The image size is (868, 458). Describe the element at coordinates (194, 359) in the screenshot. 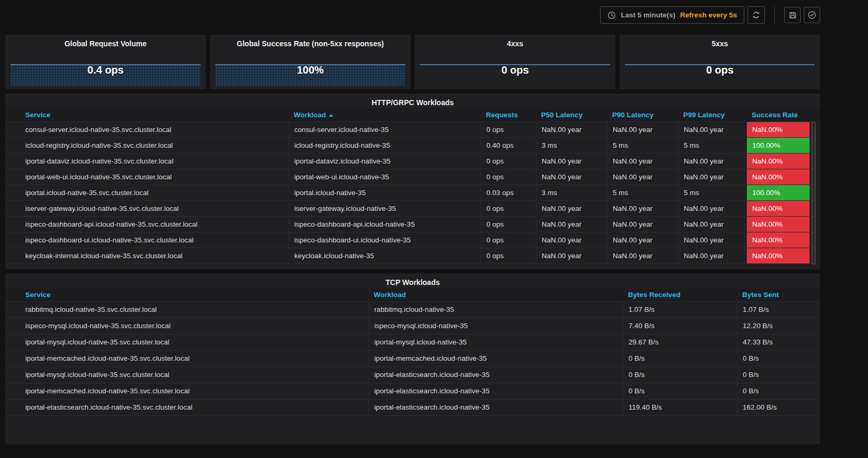

I see `service-cell: iportal-memcached.icloud-native-35.svc.c…` at that location.